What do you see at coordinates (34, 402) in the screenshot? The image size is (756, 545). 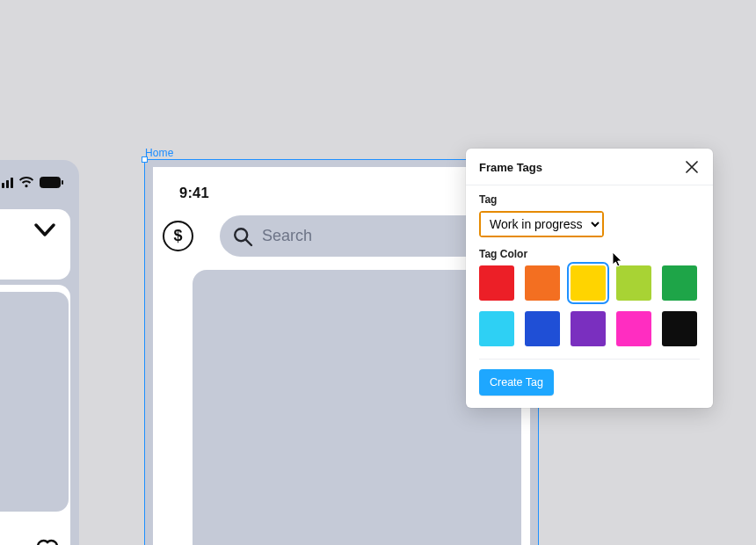 I see `card-placeholder` at bounding box center [34, 402].